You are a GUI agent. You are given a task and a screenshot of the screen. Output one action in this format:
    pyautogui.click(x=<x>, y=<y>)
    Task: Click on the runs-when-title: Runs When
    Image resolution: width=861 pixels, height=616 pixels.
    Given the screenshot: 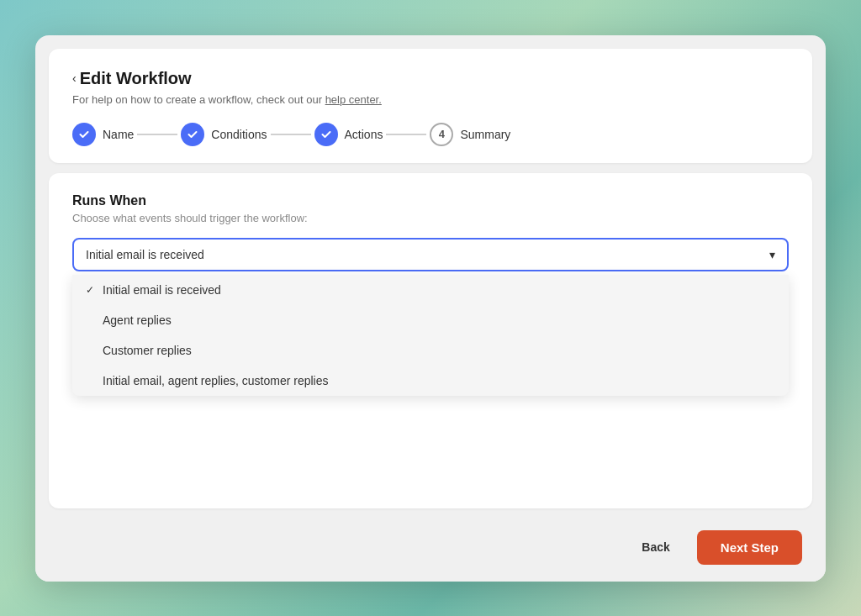 What is the action you would take?
    pyautogui.click(x=430, y=201)
    